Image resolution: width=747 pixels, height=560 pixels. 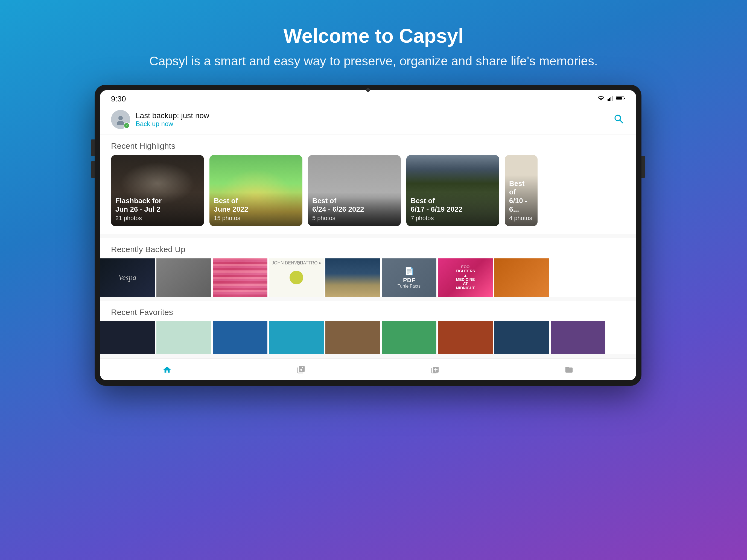 I want to click on status-time: 9:30, so click(x=119, y=99).